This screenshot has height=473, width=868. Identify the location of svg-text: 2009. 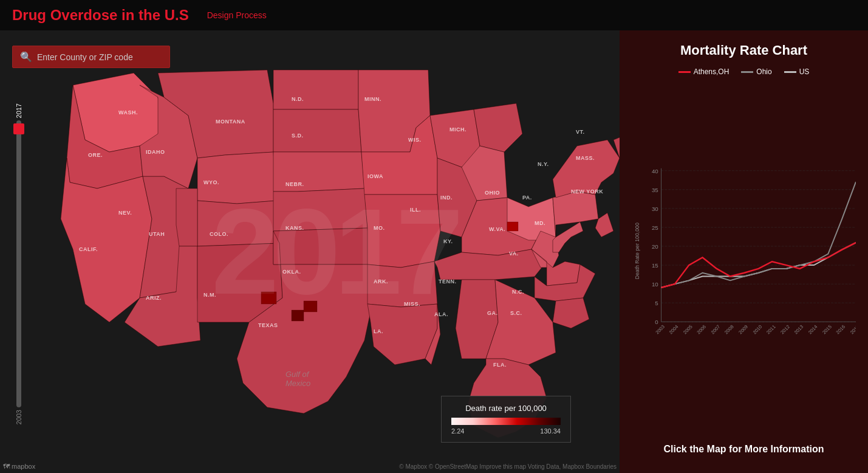
(743, 330).